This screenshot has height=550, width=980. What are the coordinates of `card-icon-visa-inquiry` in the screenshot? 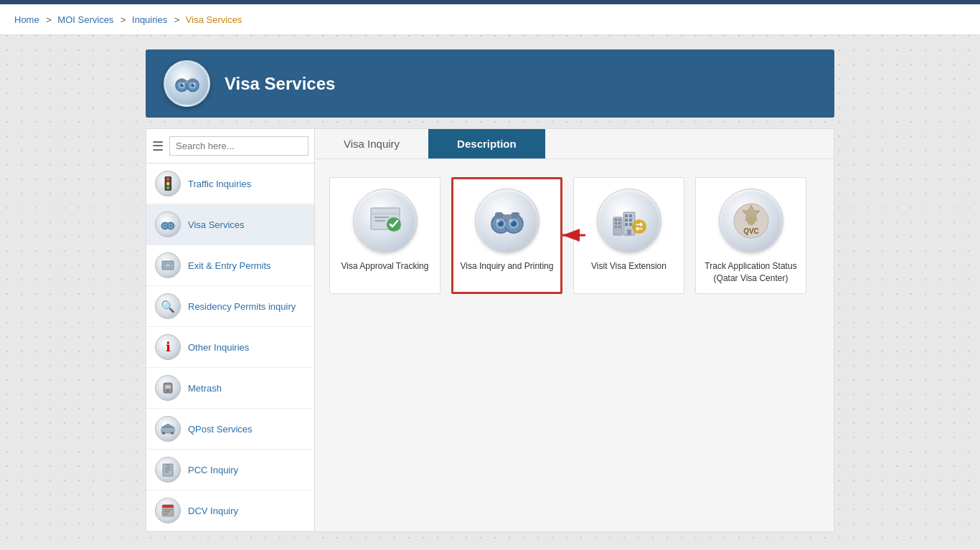 It's located at (507, 221).